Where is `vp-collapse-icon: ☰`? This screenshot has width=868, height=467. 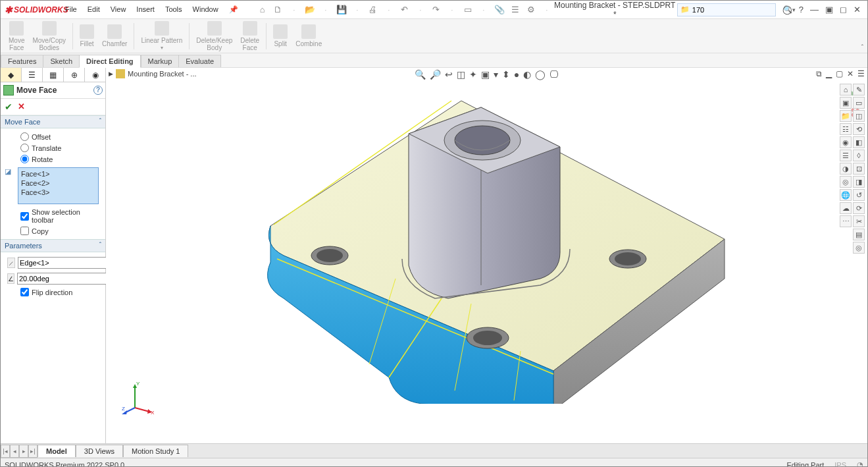 vp-collapse-icon: ☰ is located at coordinates (861, 74).